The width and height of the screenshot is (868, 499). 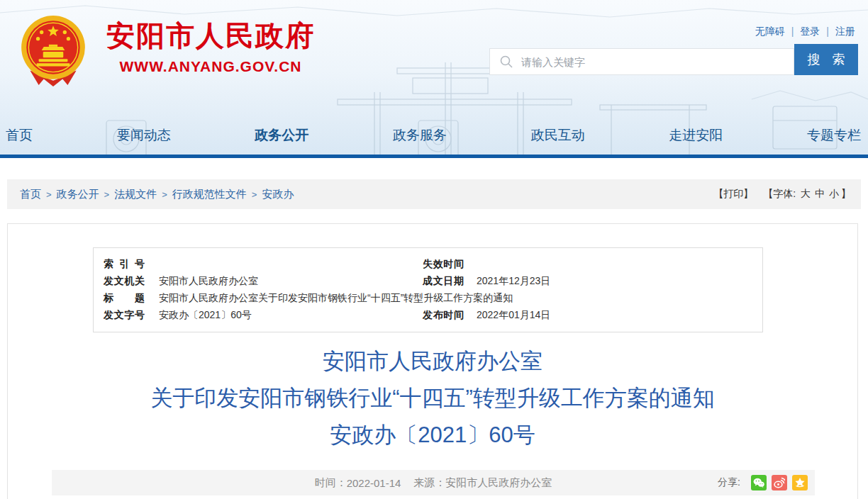 I want to click on breadcrumb: 首页>政务公开>法规文件>行政规范性文件>安政办, so click(x=157, y=194).